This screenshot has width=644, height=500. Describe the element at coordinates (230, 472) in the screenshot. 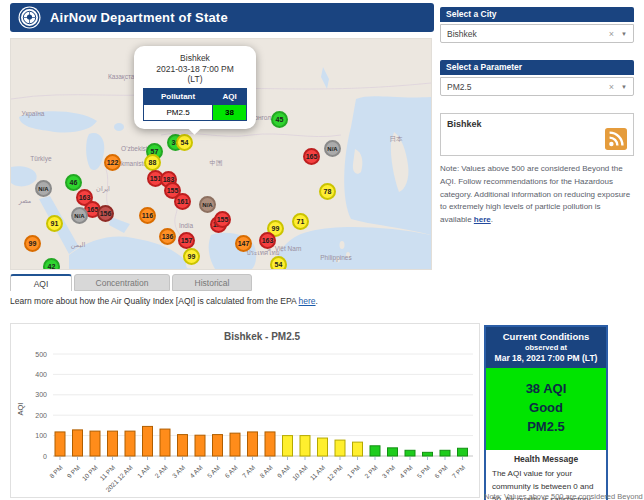

I see `svg-text: 6 AM` at that location.